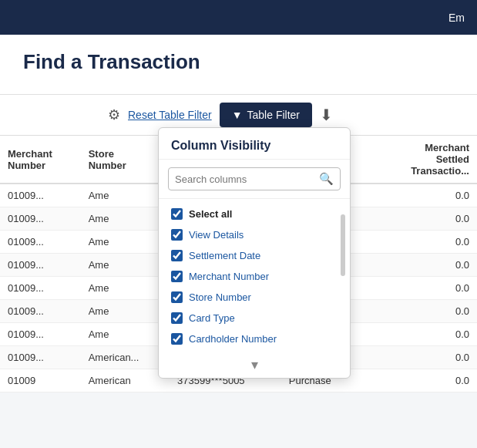 Image resolution: width=477 pixels, height=448 pixels. What do you see at coordinates (254, 179) in the screenshot?
I see `search-input-wrapper: 🔍` at bounding box center [254, 179].